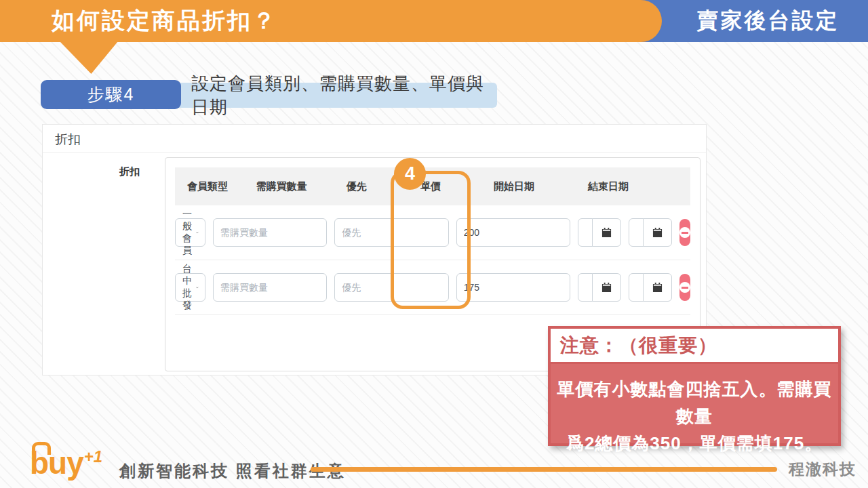 This screenshot has height=488, width=868. Describe the element at coordinates (357, 187) in the screenshot. I see `column-header-priority: 優先` at that location.